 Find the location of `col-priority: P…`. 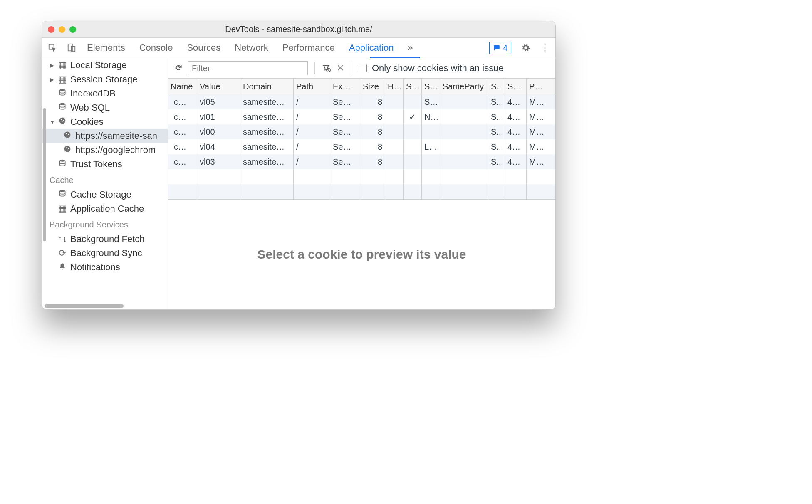

col-priority: P… is located at coordinates (537, 86).